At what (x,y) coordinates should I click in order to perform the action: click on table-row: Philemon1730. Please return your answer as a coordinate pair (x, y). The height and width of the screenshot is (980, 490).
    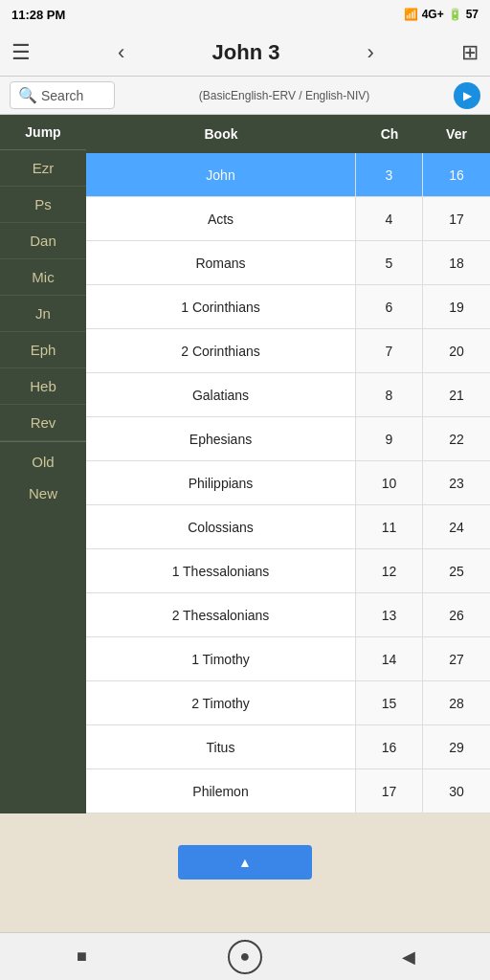
    Looking at the image, I should click on (288, 791).